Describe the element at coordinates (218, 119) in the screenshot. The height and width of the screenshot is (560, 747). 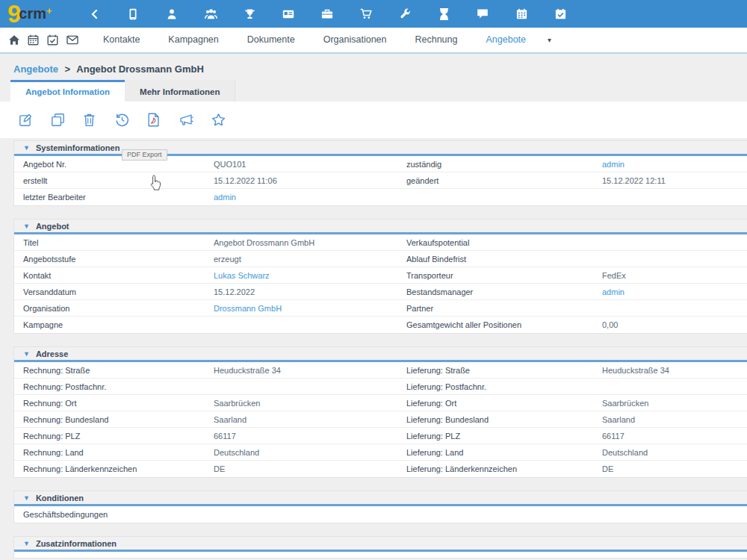
I see `favorite-icon` at that location.